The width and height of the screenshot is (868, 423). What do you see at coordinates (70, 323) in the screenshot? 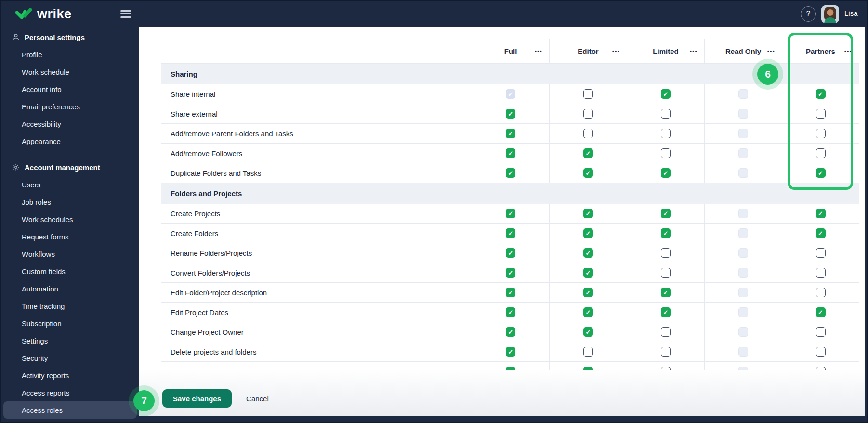
I see `sidebar-item-subscription: Subscription` at bounding box center [70, 323].